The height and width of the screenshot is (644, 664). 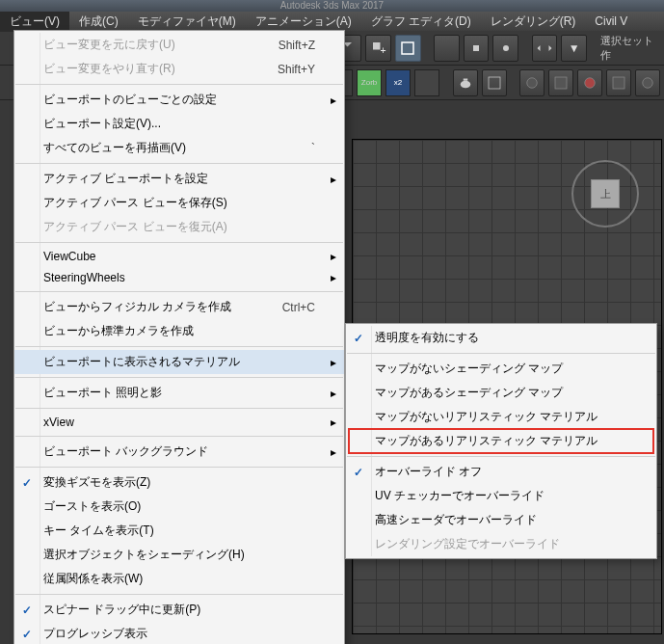 I want to click on view-menu-item-label: xView, so click(x=59, y=422).